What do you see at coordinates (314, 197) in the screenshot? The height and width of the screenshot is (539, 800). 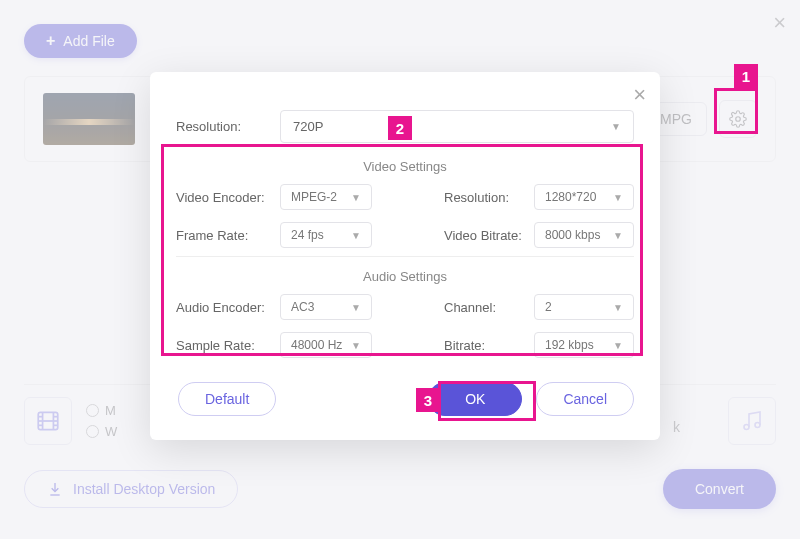 I see `video-encoder-value: MPEG-2` at bounding box center [314, 197].